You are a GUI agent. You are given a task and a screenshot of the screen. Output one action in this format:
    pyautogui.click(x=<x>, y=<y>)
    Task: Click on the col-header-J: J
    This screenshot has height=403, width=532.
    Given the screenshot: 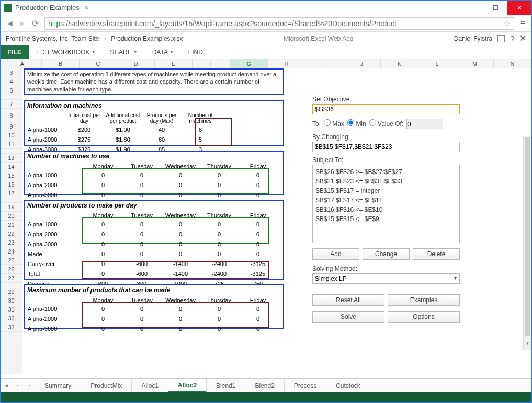 What is the action you would take?
    pyautogui.click(x=362, y=64)
    